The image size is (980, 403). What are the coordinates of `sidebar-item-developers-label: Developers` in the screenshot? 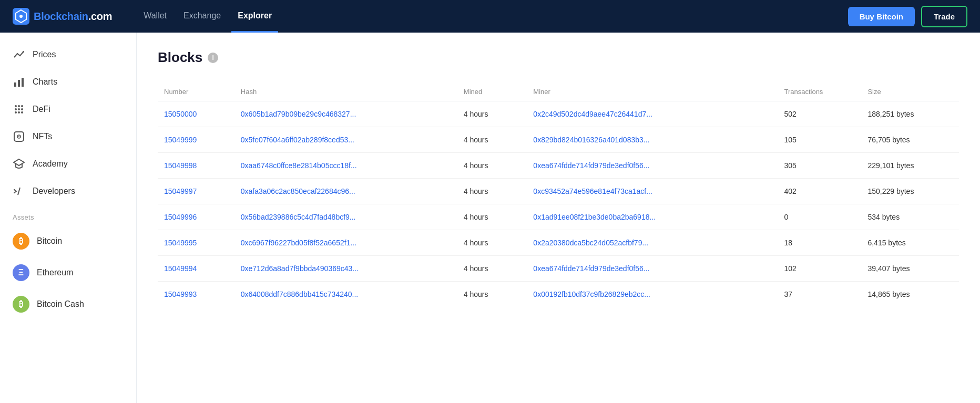 It's located at (54, 191).